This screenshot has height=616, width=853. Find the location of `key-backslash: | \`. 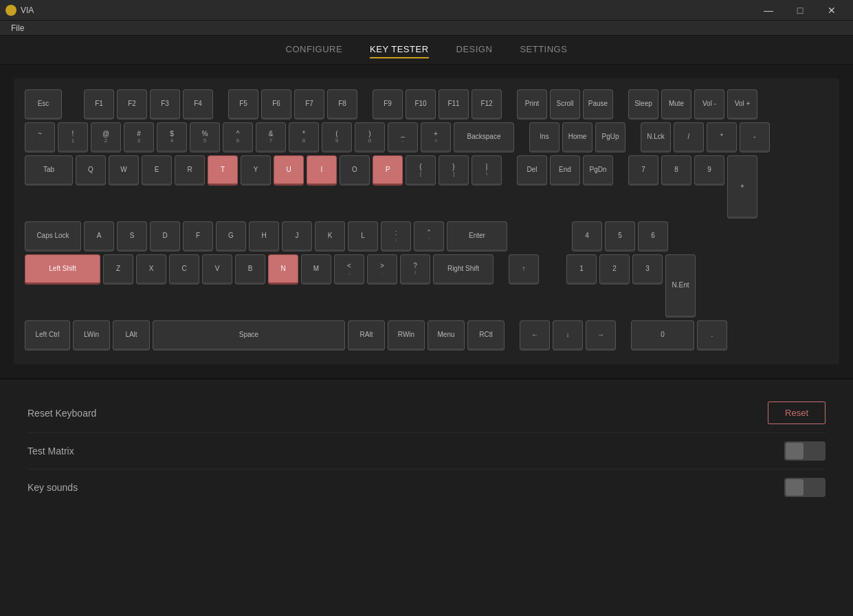

key-backslash: | \ is located at coordinates (487, 170).